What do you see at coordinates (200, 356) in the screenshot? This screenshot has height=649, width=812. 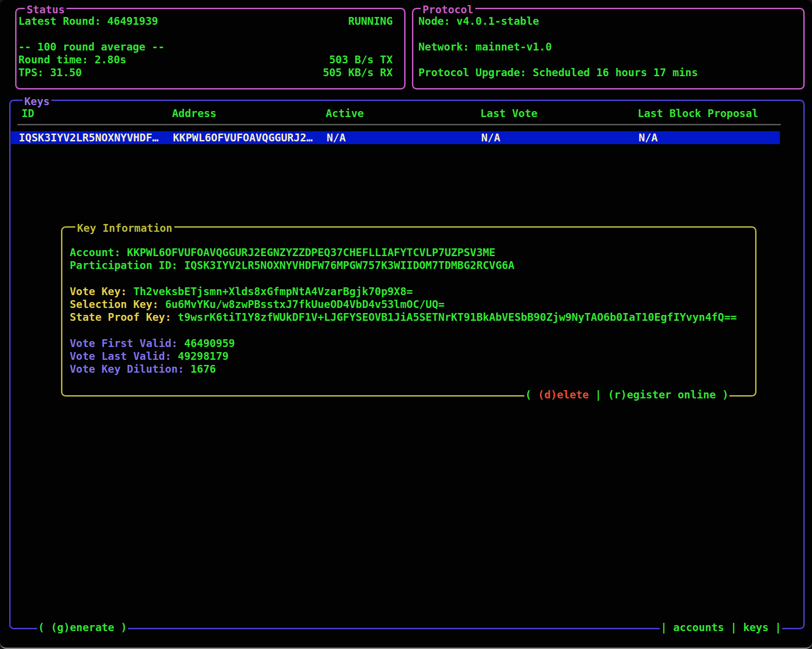 I see `vote-last-valid-value: 49298179` at bounding box center [200, 356].